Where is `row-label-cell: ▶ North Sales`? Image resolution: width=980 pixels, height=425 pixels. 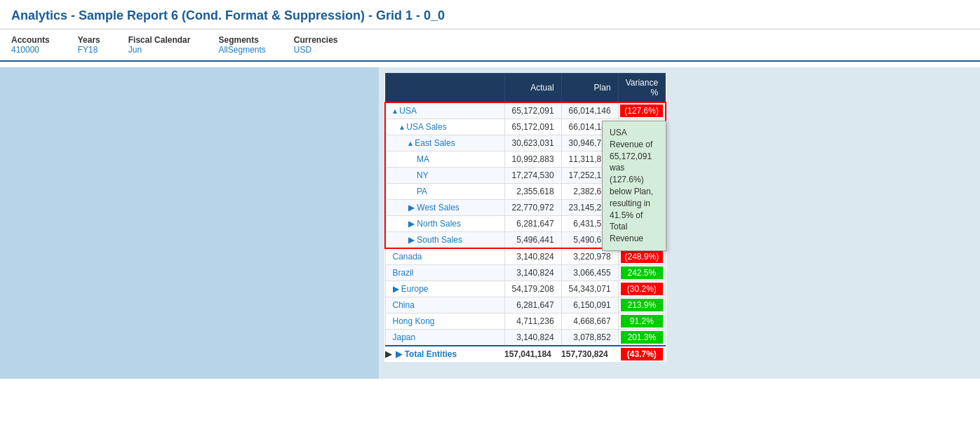 row-label-cell: ▶ North Sales is located at coordinates (445, 224).